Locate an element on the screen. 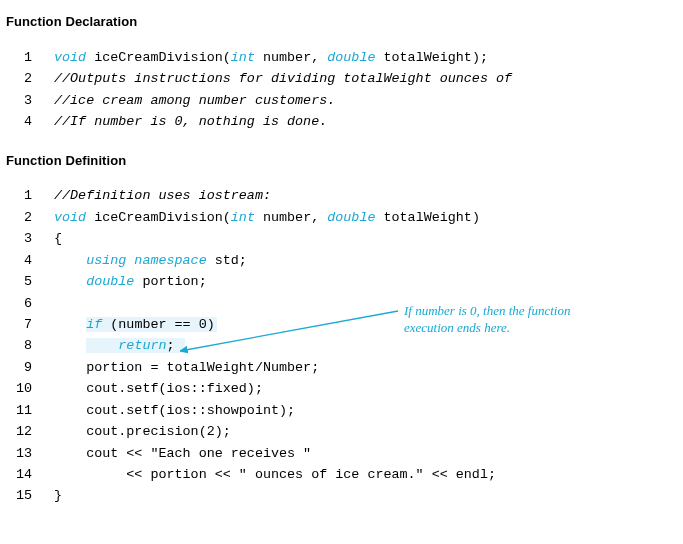  code-line: 2 //Outputs instructions for dividing to… is located at coordinates (338, 78).